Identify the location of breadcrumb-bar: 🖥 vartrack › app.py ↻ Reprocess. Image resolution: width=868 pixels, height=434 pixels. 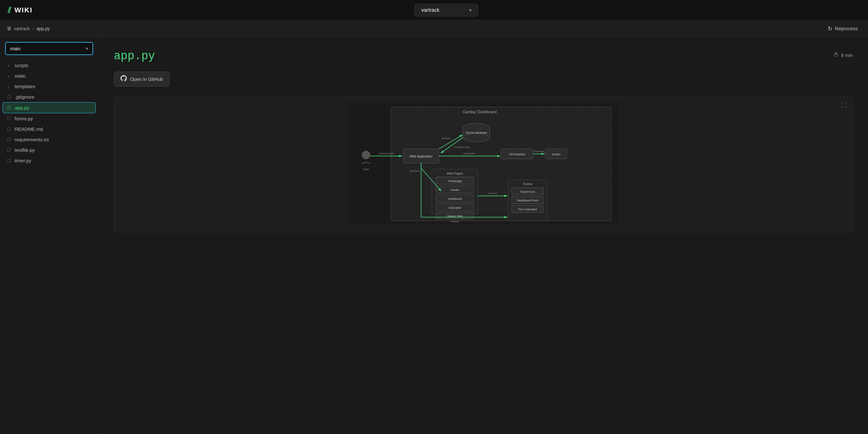
(434, 28).